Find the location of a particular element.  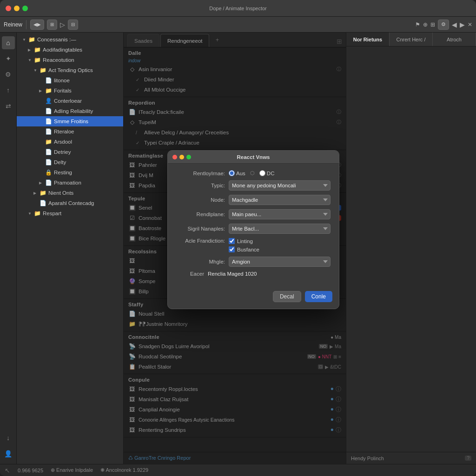

right-tab-atroch: Atroch is located at coordinates (455, 39).